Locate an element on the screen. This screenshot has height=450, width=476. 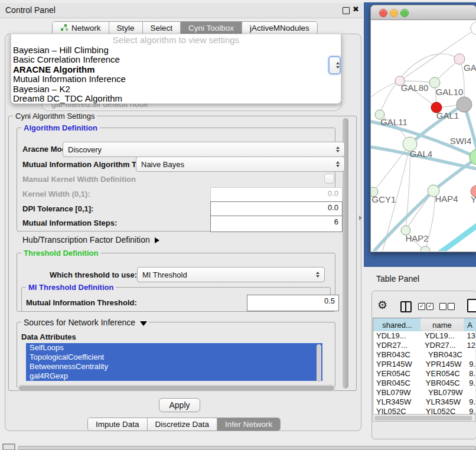
table-settings-gear-icon: ⚙ is located at coordinates (383, 305).